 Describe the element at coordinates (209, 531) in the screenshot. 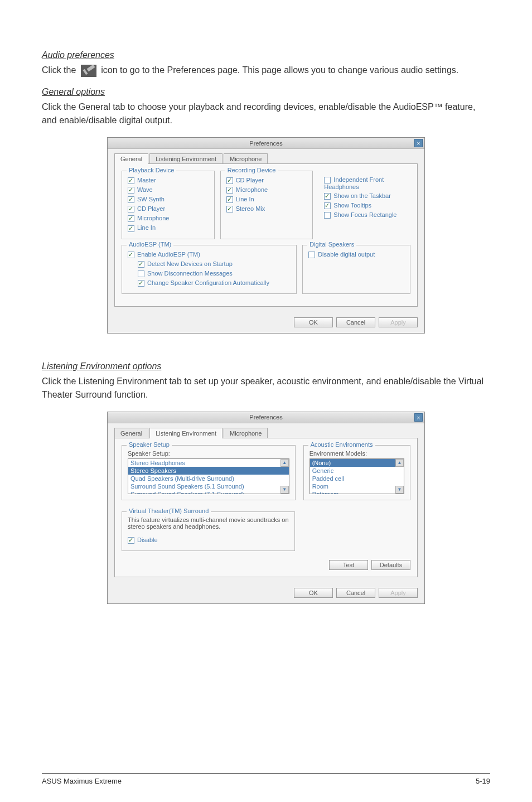

I see `vts-group: Virtual Theater(TM) Surround This featur…` at that location.